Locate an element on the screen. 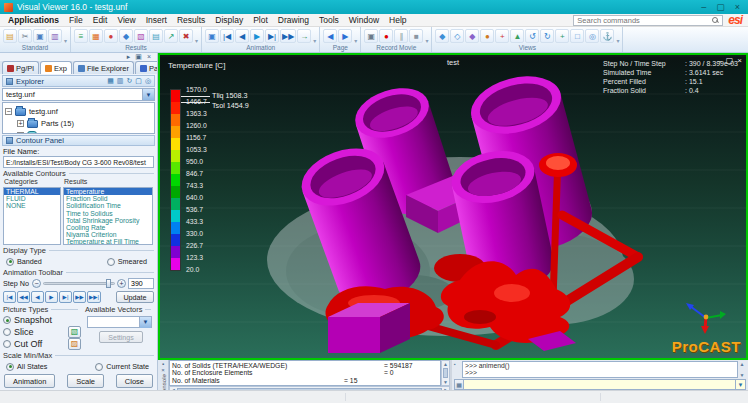 The height and width of the screenshot is (403, 748). window-close-button: × is located at coordinates (738, 7).